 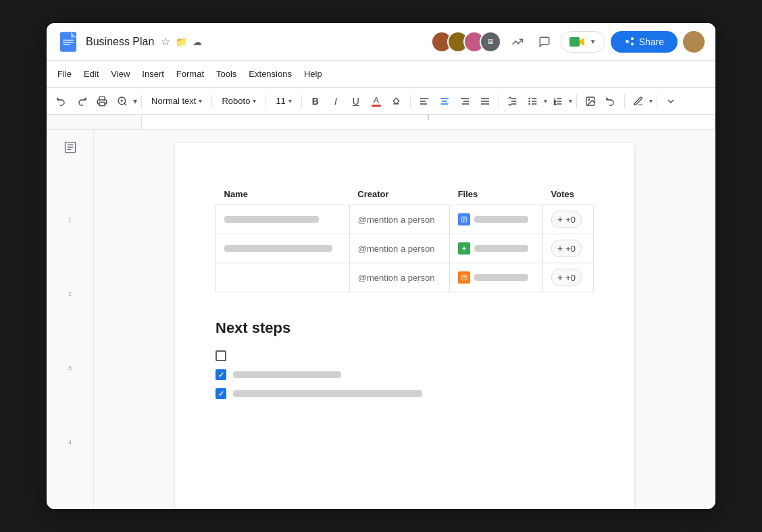 What do you see at coordinates (70, 147) in the screenshot?
I see `outline-button` at bounding box center [70, 147].